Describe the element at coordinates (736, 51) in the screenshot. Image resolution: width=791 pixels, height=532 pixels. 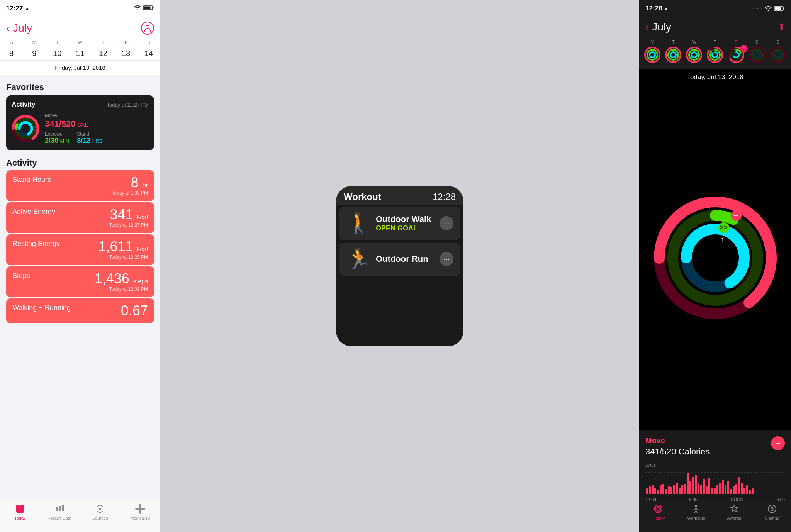
I see `week-day-f: F F` at that location.